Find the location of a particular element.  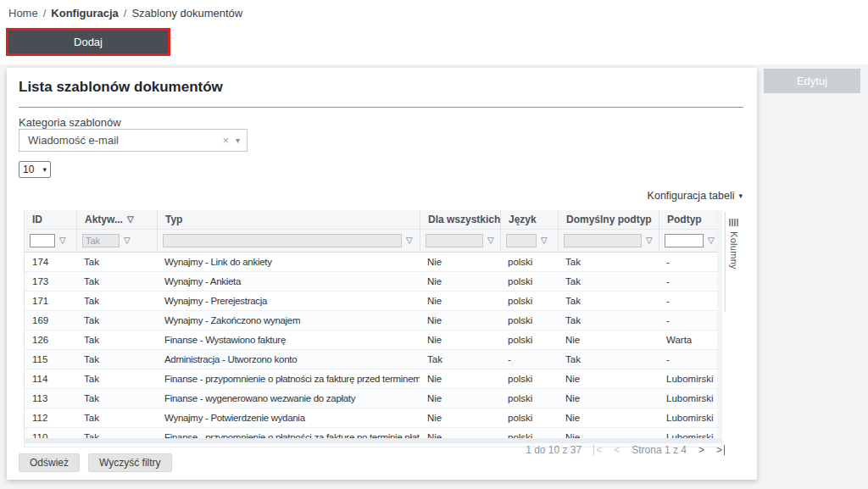

column-header-podtyp: Podtyp is located at coordinates (690, 219).